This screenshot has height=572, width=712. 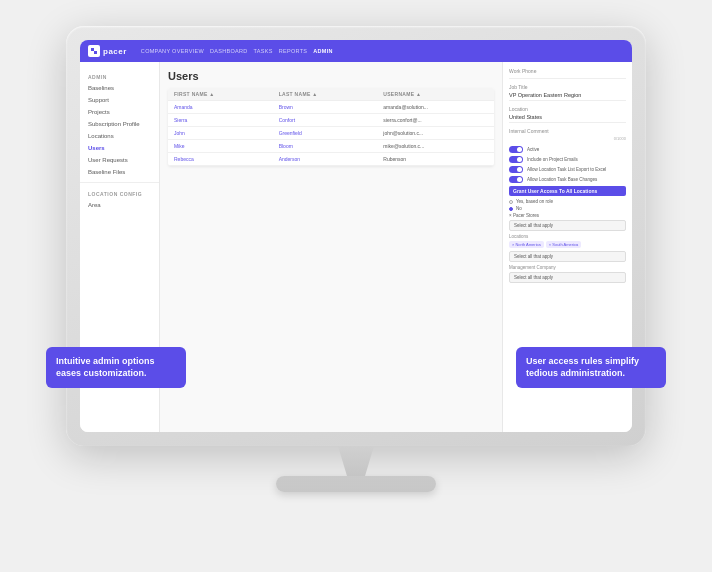 What do you see at coordinates (120, 136) in the screenshot?
I see `sidebar-item-locations: Locations` at bounding box center [120, 136].